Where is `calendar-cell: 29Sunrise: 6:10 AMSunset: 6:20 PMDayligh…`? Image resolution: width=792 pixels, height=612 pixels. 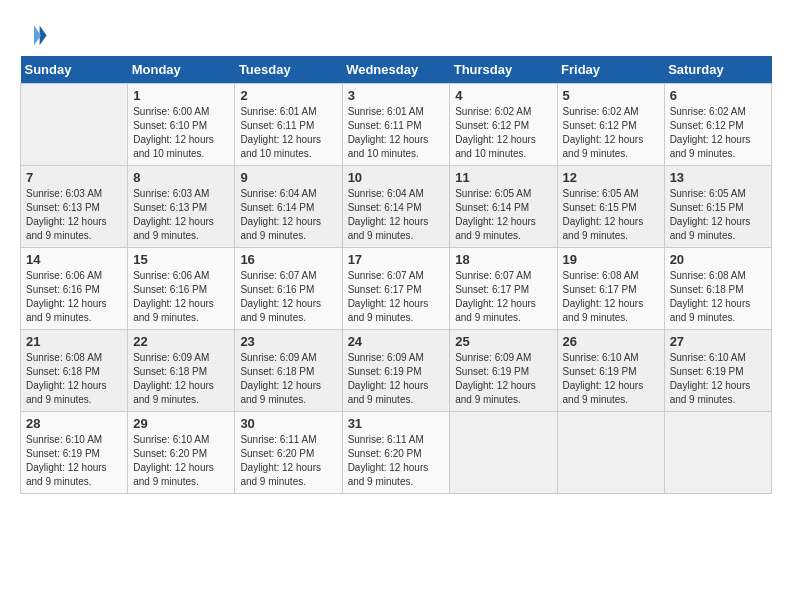
calendar-cell: 29Sunrise: 6:10 AMSunset: 6:20 PMDayligh… is located at coordinates (182, 453).